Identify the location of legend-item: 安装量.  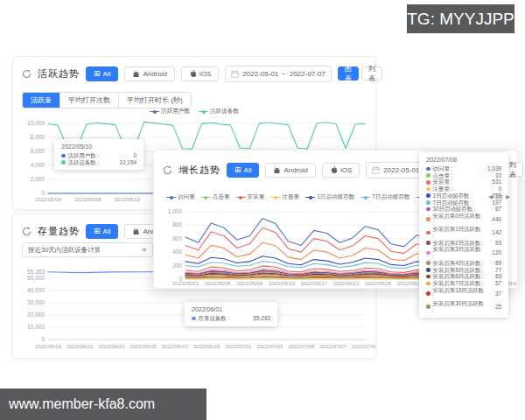
(250, 198).